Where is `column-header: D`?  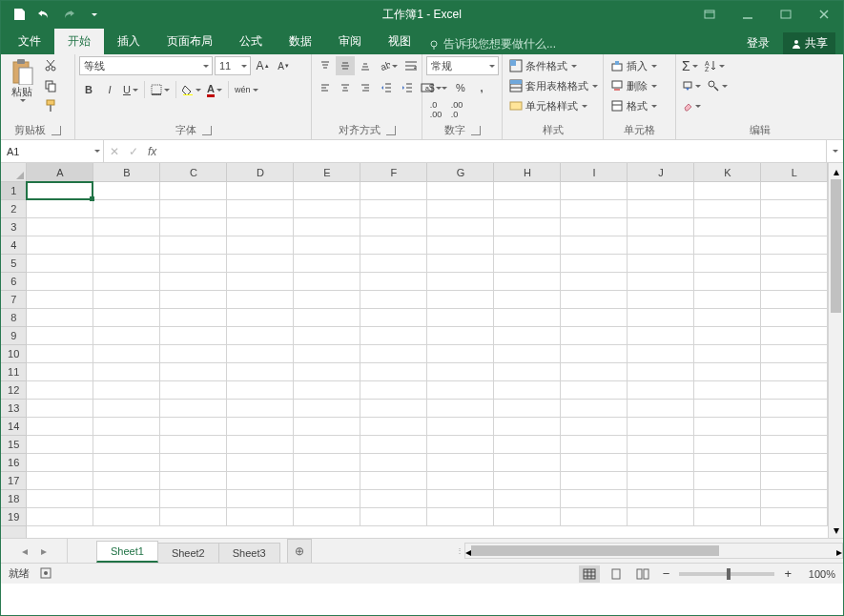
column-header: D is located at coordinates (260, 172).